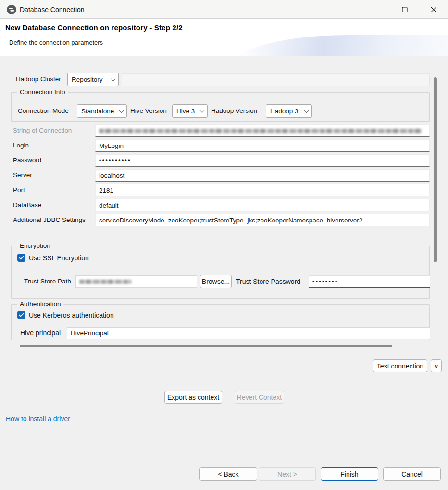  What do you see at coordinates (53, 257) in the screenshot?
I see `use-ssl-encryption-checkbox: Use SSL Encryption` at bounding box center [53, 257].